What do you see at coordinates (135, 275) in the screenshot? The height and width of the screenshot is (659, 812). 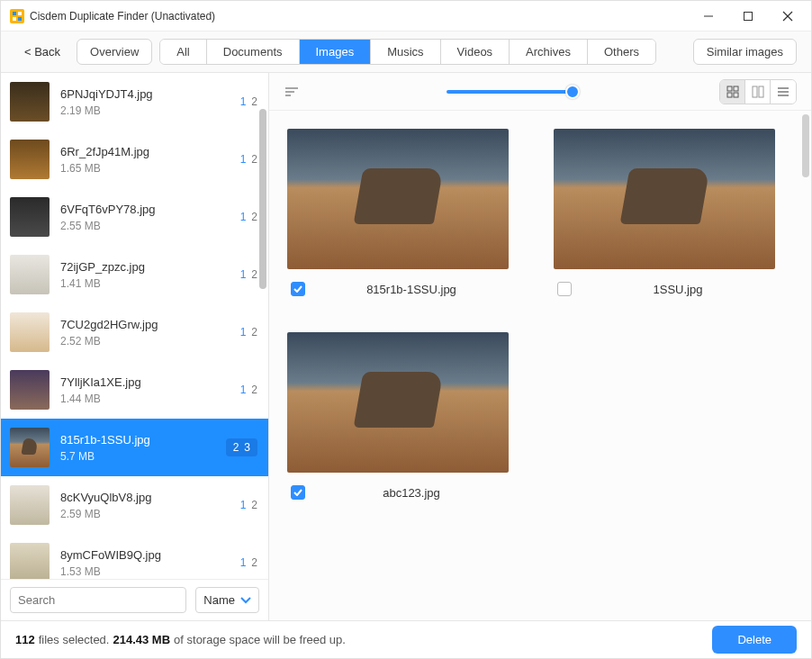 I see `list-item: 72ijGP_zpzc.jpg 1.41 MB 1 2` at bounding box center [135, 275].